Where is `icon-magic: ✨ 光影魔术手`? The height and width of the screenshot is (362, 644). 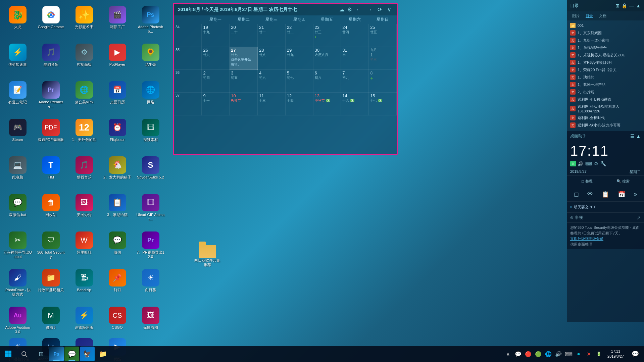
icon-magic: ✨ 光影魔术手 is located at coordinates (84, 21).